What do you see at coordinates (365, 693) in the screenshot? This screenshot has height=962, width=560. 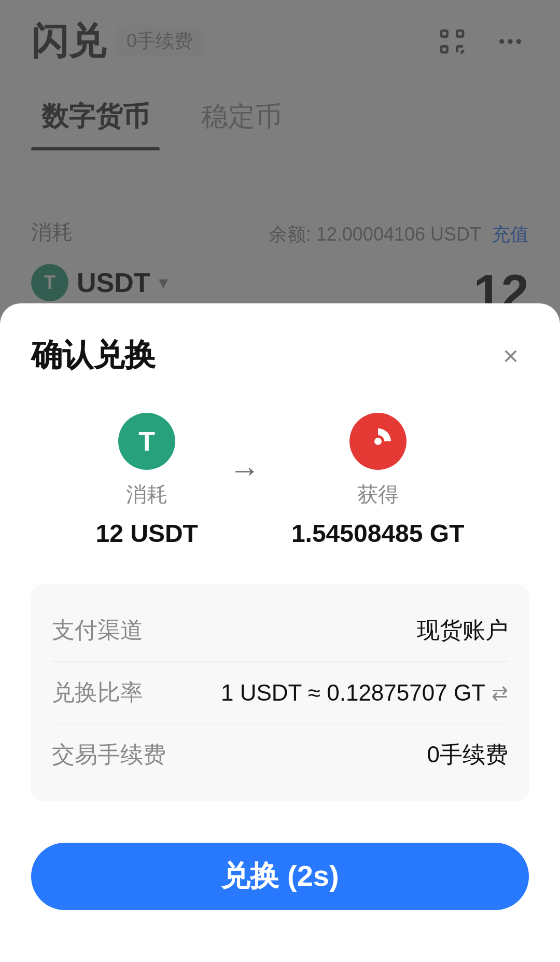 I see `exchange-rate-value: 1 USDT ≈ 0.12875707 GT ⇄` at bounding box center [365, 693].